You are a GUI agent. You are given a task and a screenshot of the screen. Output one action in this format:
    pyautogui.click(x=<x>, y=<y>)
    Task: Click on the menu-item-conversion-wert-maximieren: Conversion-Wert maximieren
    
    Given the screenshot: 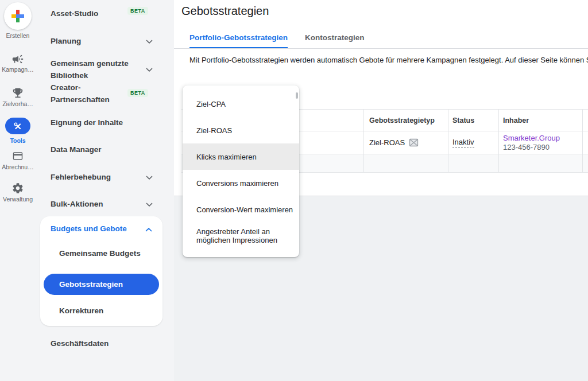 What is the action you would take?
    pyautogui.click(x=241, y=209)
    